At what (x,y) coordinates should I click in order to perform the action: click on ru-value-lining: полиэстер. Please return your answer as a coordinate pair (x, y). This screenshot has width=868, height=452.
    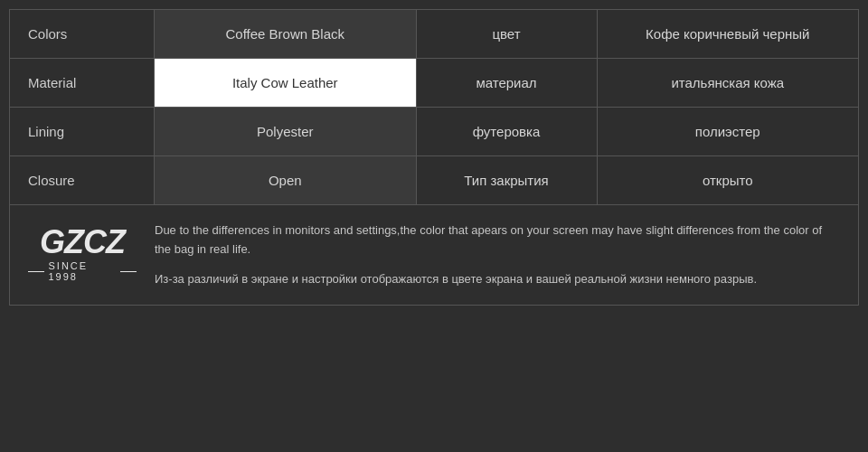
    Looking at the image, I should click on (729, 132).